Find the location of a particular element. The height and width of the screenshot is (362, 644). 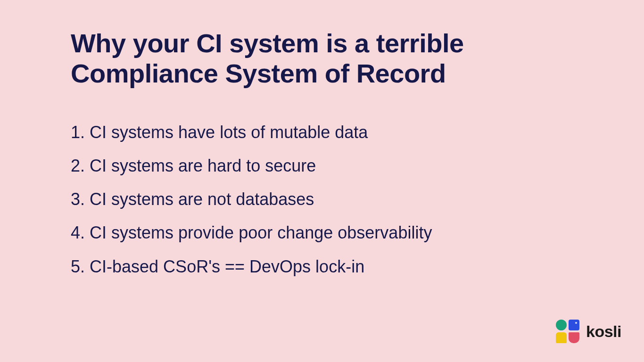

brand-logo: kosli is located at coordinates (588, 331).